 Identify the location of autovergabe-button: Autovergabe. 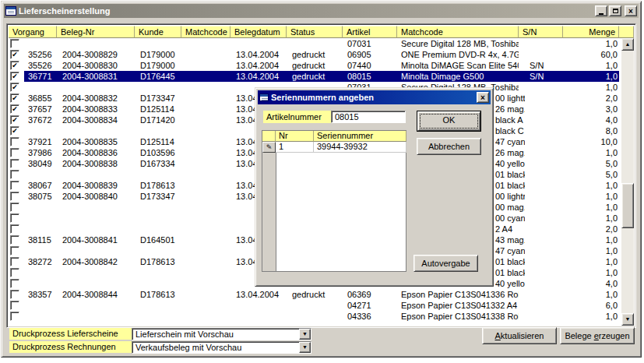
(445, 263).